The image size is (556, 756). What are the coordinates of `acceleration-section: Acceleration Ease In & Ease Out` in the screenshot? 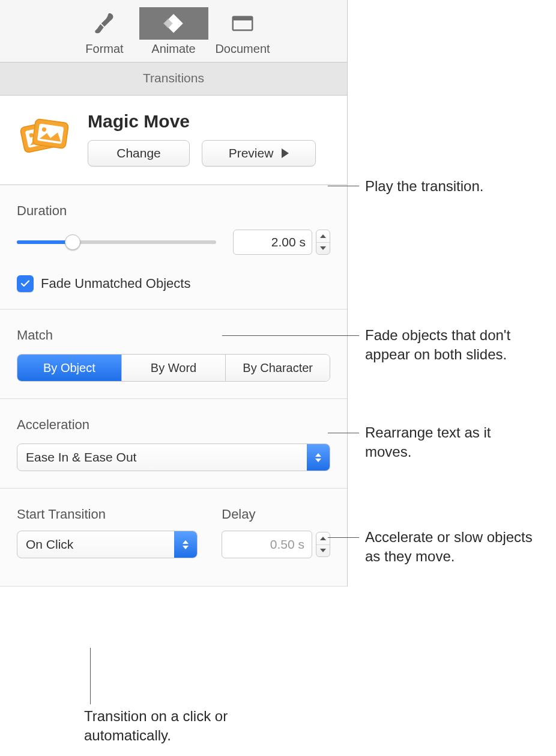 It's located at (174, 444).